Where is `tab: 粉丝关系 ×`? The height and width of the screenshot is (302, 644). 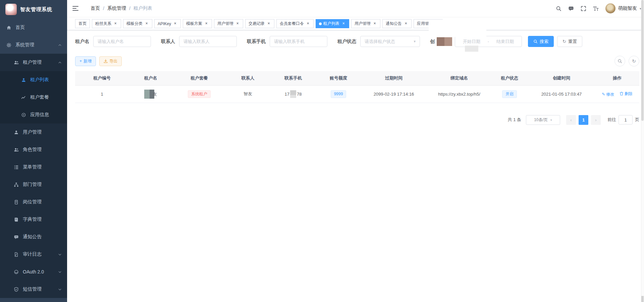
tab: 粉丝关系 × is located at coordinates (107, 23).